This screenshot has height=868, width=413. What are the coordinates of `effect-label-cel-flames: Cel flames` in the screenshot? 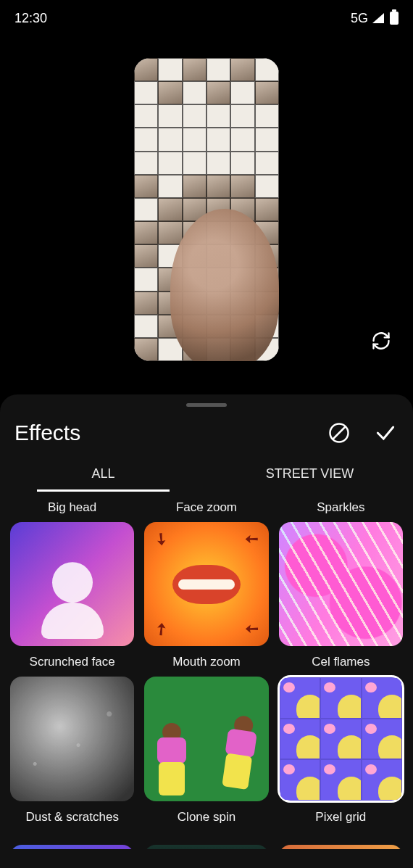 It's located at (341, 664).